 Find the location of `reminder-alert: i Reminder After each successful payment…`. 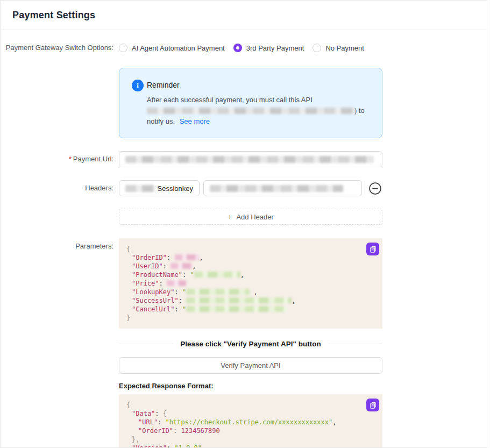

reminder-alert: i Reminder After each successful payment… is located at coordinates (251, 103).